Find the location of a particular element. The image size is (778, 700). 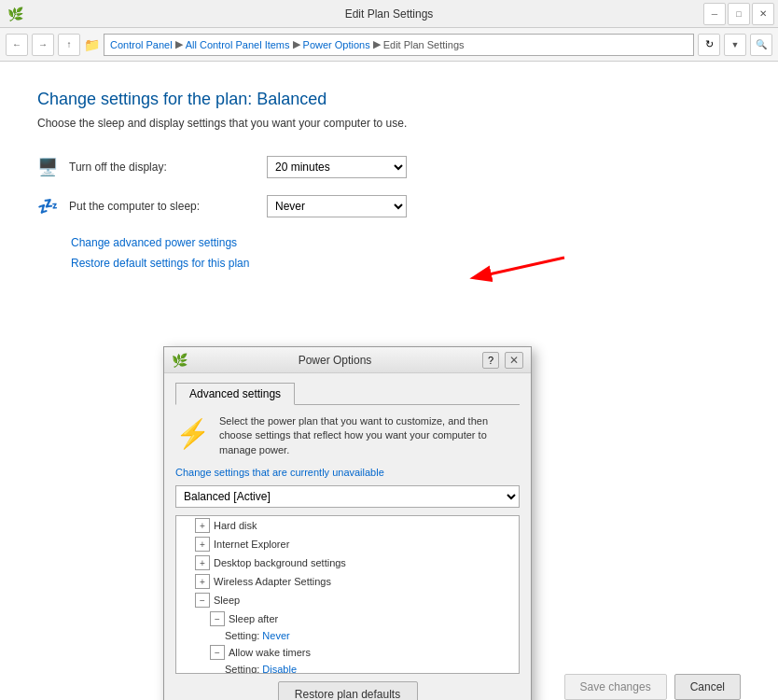

dialog-desc-icon: ⚡ is located at coordinates (192, 434).